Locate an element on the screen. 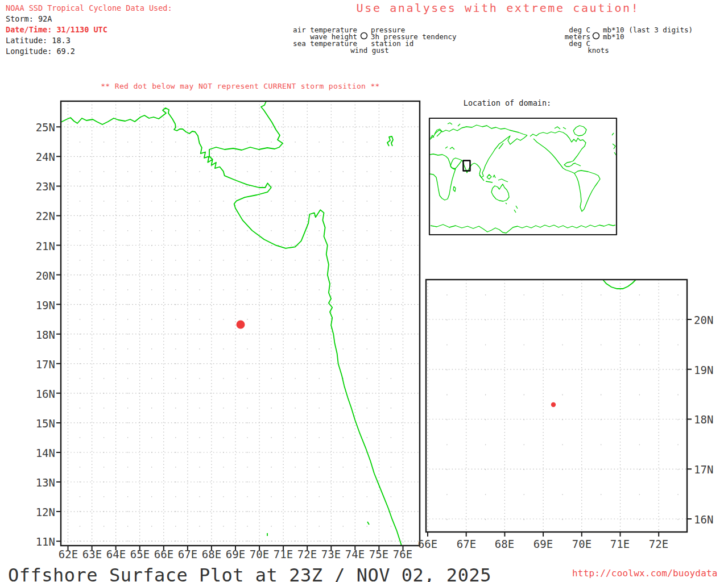  main-lat-label: 18N is located at coordinates (41, 335).